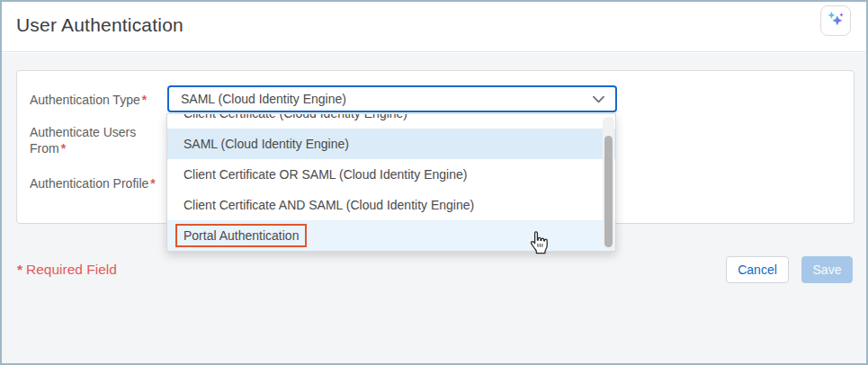  Describe the element at coordinates (85, 100) in the screenshot. I see `label-text: Authentication Type` at that location.